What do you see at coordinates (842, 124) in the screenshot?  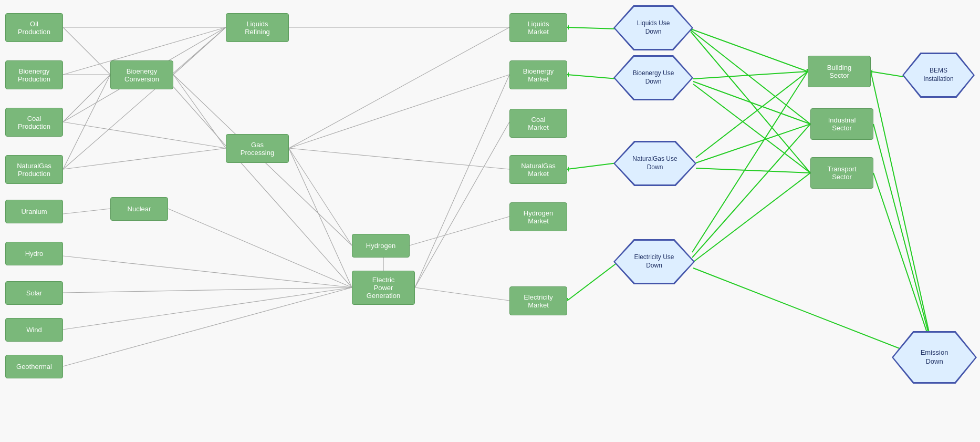 I see `industrial-sector-node: IndustrialSector` at bounding box center [842, 124].